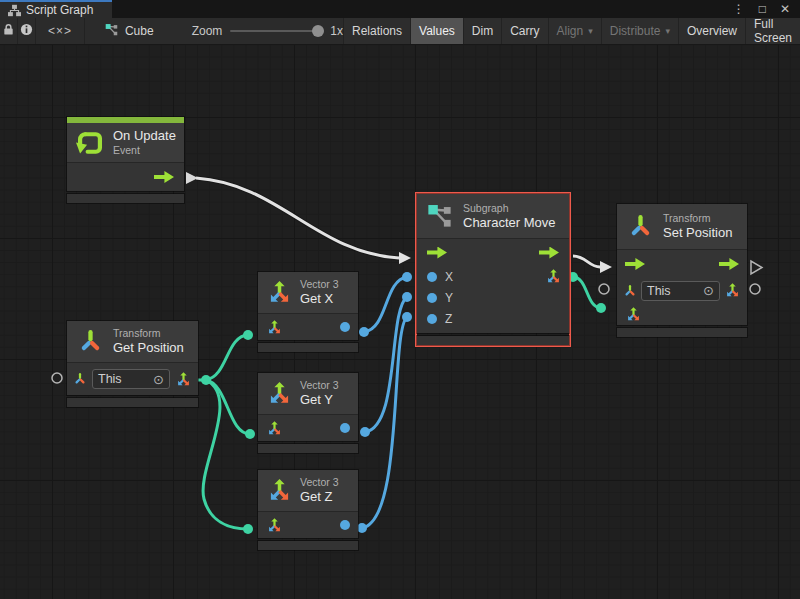 The height and width of the screenshot is (599, 800). What do you see at coordinates (437, 31) in the screenshot?
I see `button-label: Values` at bounding box center [437, 31].